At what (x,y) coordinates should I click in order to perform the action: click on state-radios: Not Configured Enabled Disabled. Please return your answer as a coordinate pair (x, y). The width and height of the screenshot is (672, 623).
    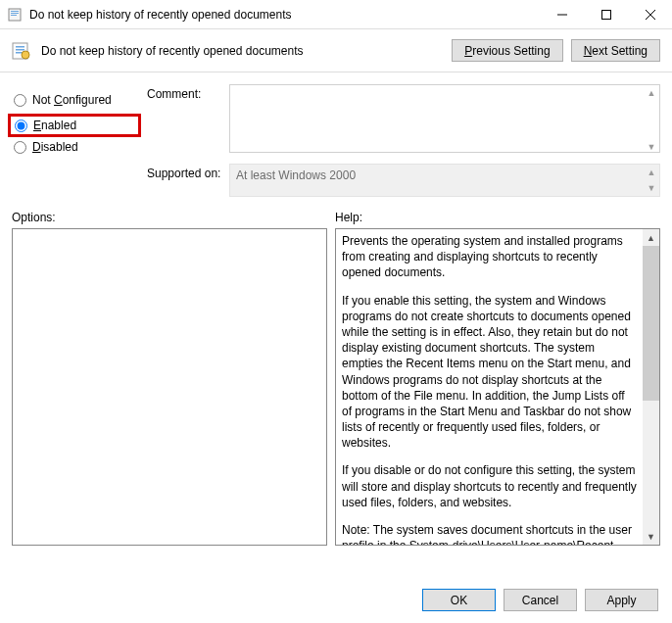
    Looking at the image, I should click on (74, 141).